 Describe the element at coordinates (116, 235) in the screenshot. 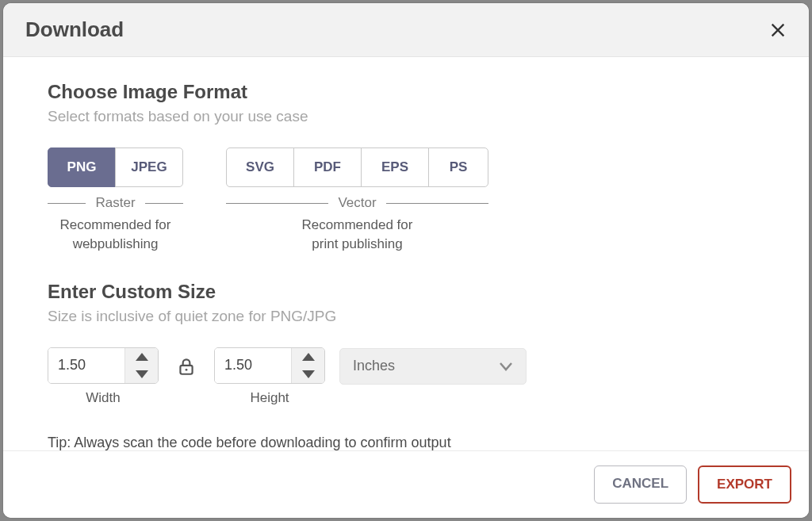

I see `raster-recommendation: Recommended forwebpublishing` at that location.